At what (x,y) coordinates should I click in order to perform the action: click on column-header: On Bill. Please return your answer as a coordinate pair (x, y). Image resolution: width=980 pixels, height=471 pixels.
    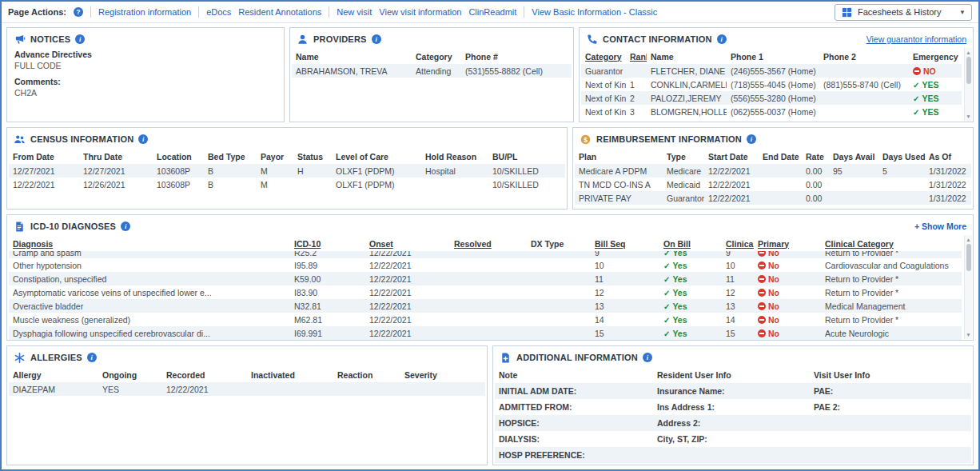
    Looking at the image, I should click on (691, 244).